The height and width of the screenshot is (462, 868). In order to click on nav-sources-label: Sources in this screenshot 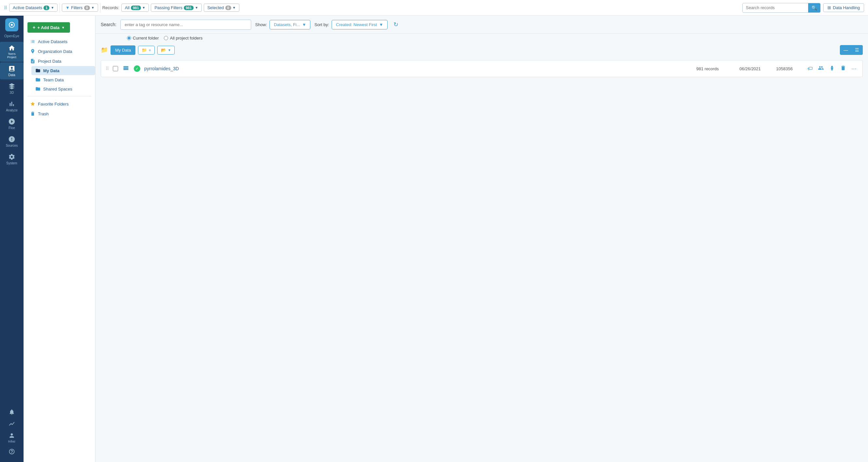, I will do `click(12, 145)`.